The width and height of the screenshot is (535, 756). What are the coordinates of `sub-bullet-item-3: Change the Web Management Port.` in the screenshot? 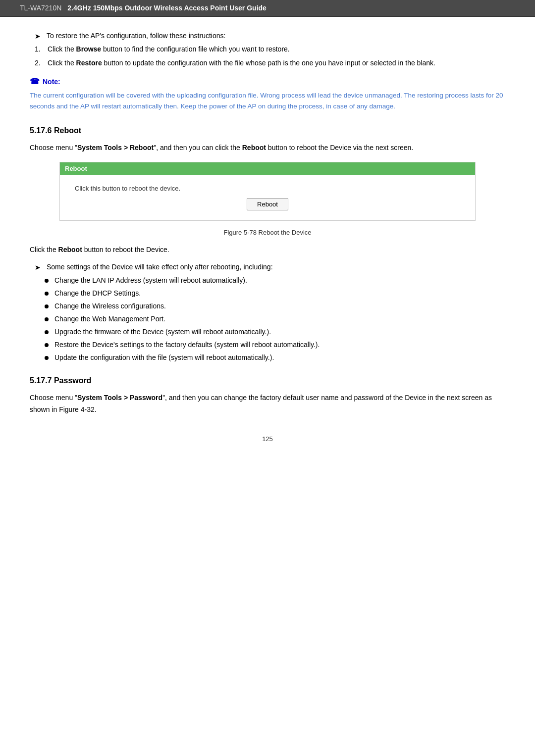 It's located at (275, 319).